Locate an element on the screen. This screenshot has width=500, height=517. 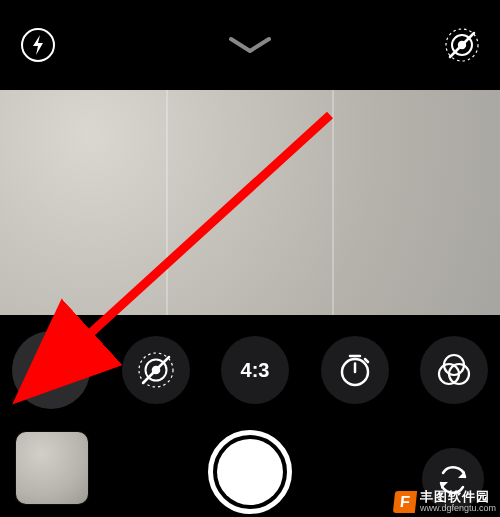
timer-icon is located at coordinates (355, 370).